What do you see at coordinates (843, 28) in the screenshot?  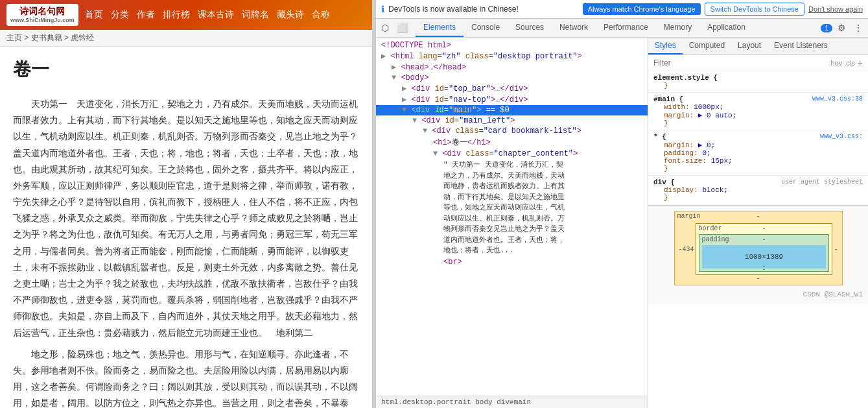 I see `devtools-right-icons: 1 ⚙ ⋮` at bounding box center [843, 28].